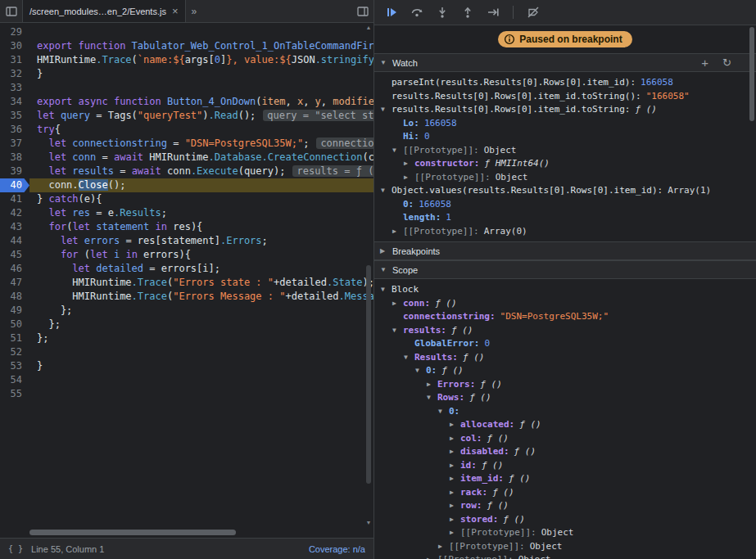  Describe the element at coordinates (15, 46) in the screenshot. I see `line-number: 30` at that location.